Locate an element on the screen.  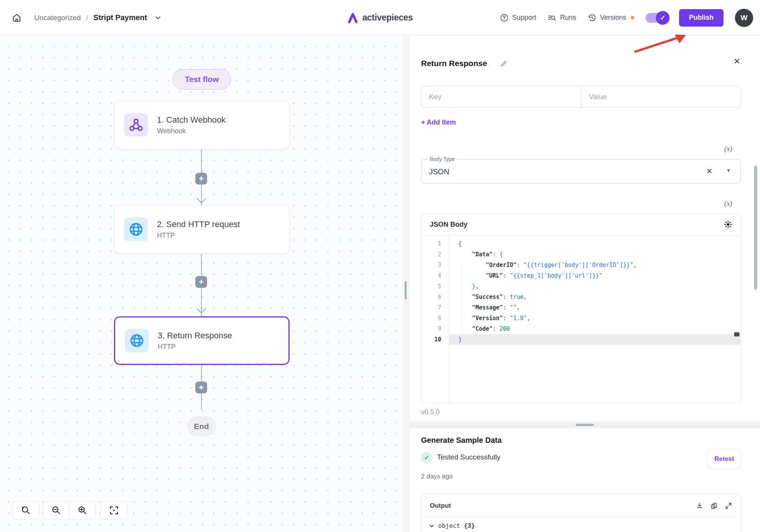
zoom-reset-button is located at coordinates (26, 510).